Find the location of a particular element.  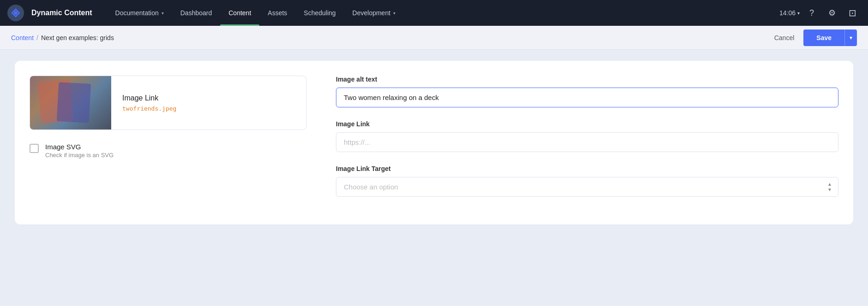

settings-icon: ⚙ is located at coordinates (832, 13).